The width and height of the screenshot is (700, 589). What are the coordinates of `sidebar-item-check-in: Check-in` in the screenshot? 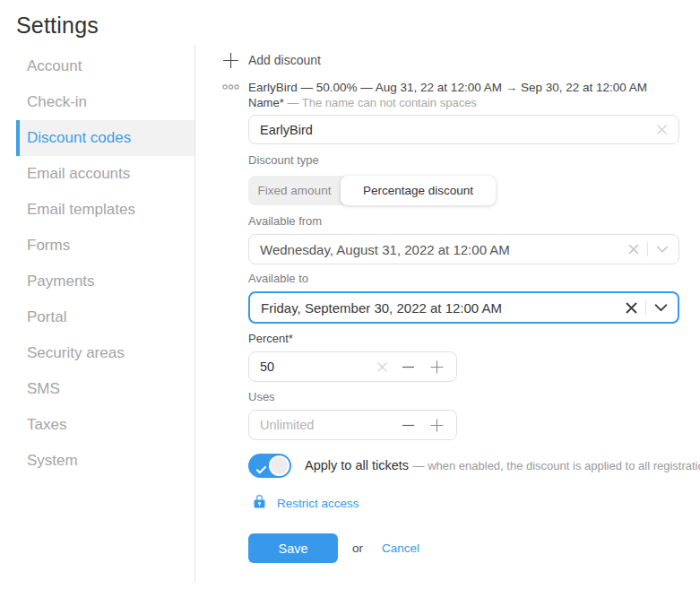 It's located at (106, 102).